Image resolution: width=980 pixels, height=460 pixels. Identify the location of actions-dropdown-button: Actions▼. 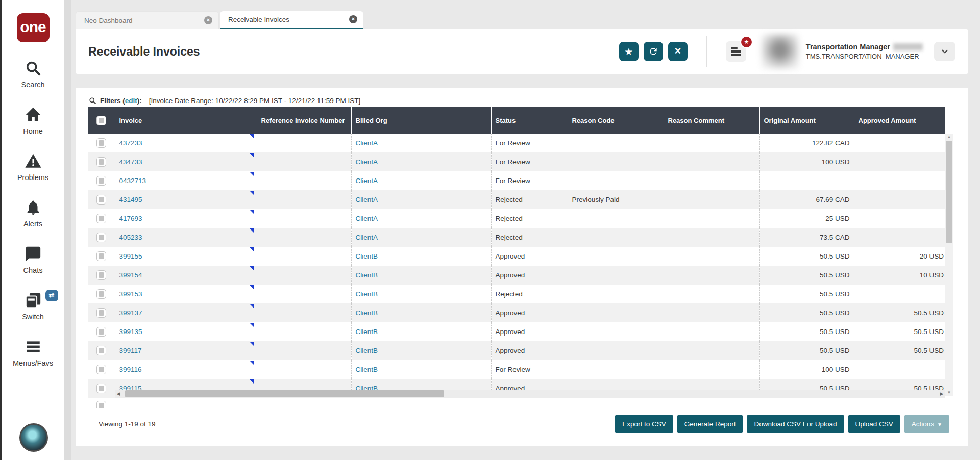
(927, 424).